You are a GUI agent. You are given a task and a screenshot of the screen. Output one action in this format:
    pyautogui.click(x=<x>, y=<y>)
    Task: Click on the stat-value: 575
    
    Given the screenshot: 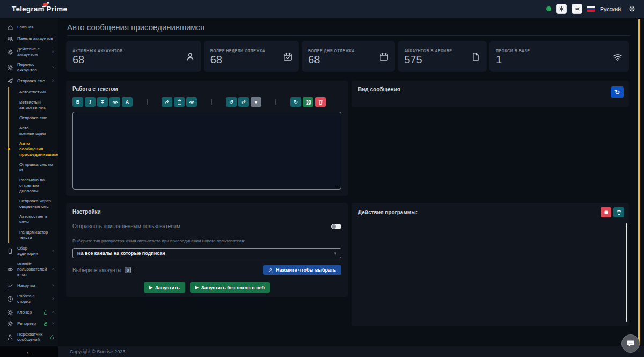 What is the action you would take?
    pyautogui.click(x=436, y=60)
    